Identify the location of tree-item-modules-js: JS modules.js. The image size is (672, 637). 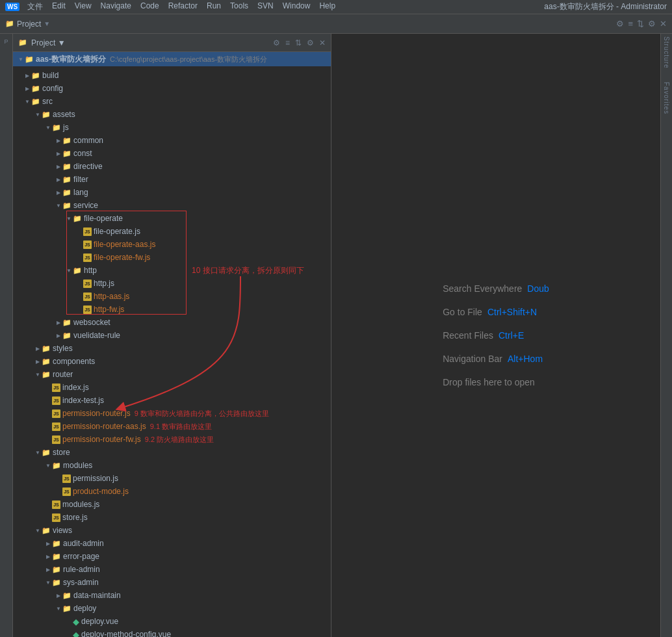
(172, 504).